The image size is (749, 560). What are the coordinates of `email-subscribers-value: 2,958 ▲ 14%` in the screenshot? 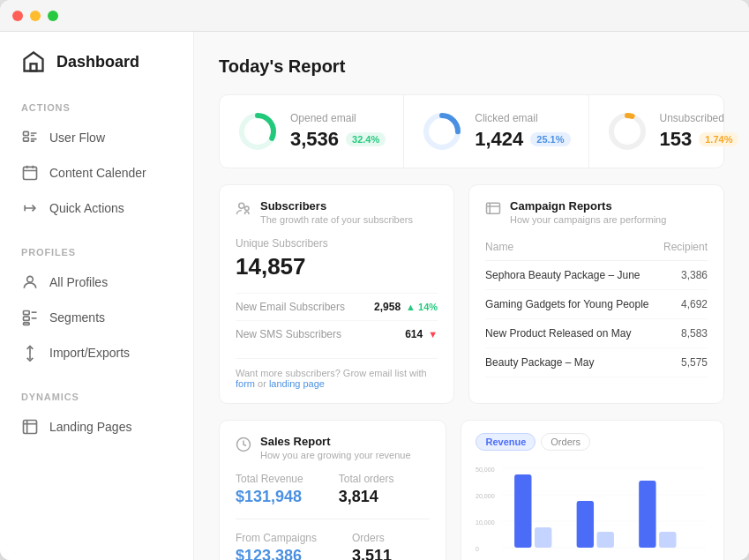 It's located at (406, 307).